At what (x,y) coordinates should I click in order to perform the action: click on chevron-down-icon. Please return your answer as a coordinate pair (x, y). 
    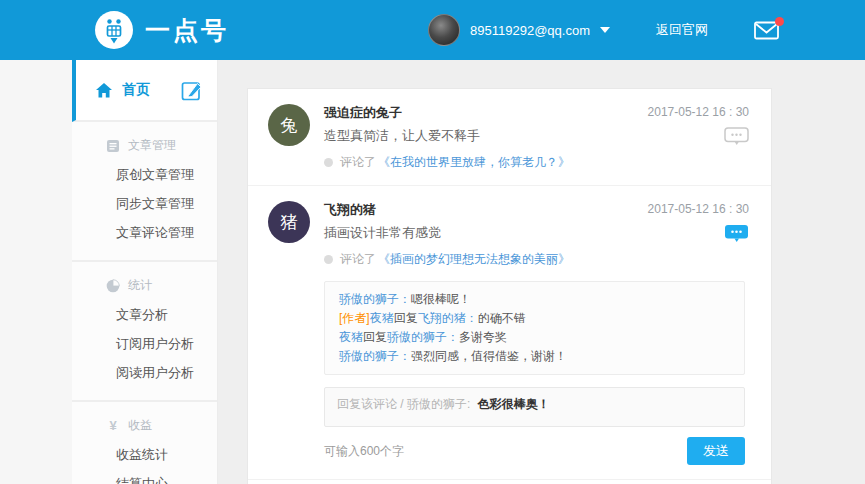
    Looking at the image, I should click on (605, 30).